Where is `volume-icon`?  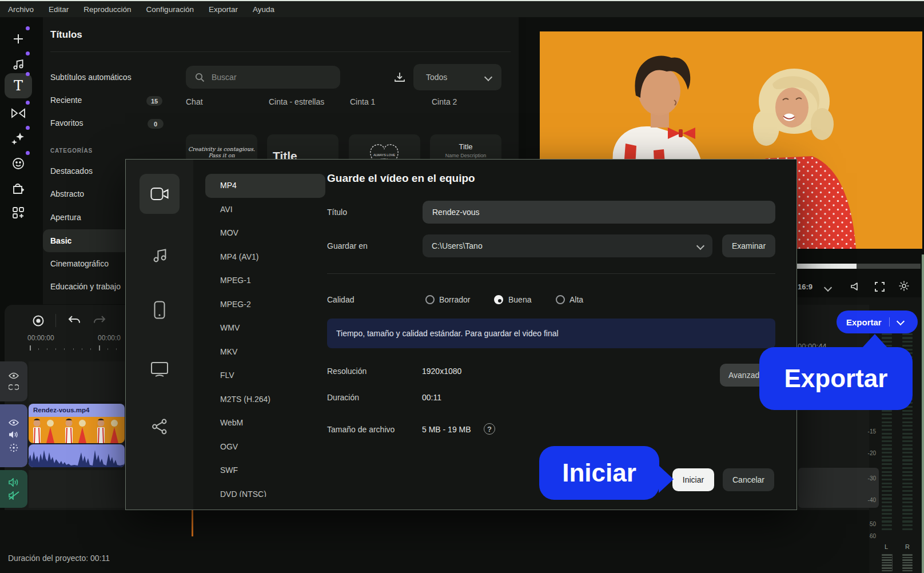 volume-icon is located at coordinates (855, 286).